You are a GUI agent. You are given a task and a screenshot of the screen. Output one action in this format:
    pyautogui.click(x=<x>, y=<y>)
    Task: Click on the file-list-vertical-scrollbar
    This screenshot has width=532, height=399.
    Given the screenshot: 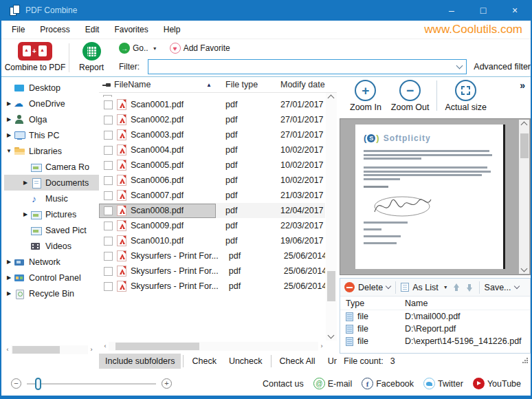 What is the action you would take?
    pyautogui.click(x=331, y=217)
    